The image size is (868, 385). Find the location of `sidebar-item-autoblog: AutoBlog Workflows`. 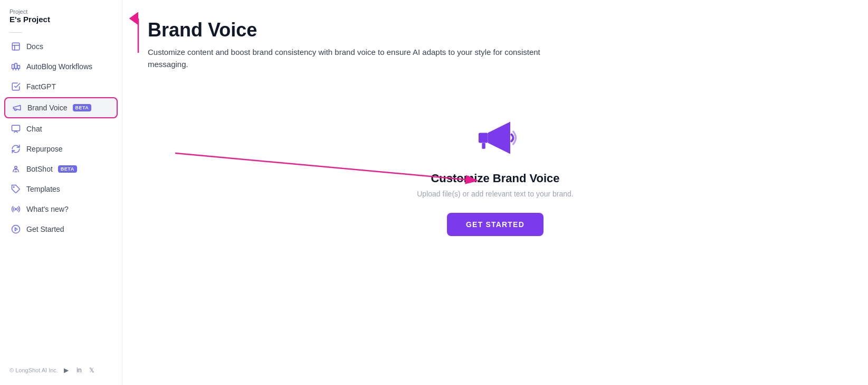

sidebar-item-autoblog: AutoBlog Workflows is located at coordinates (61, 67).